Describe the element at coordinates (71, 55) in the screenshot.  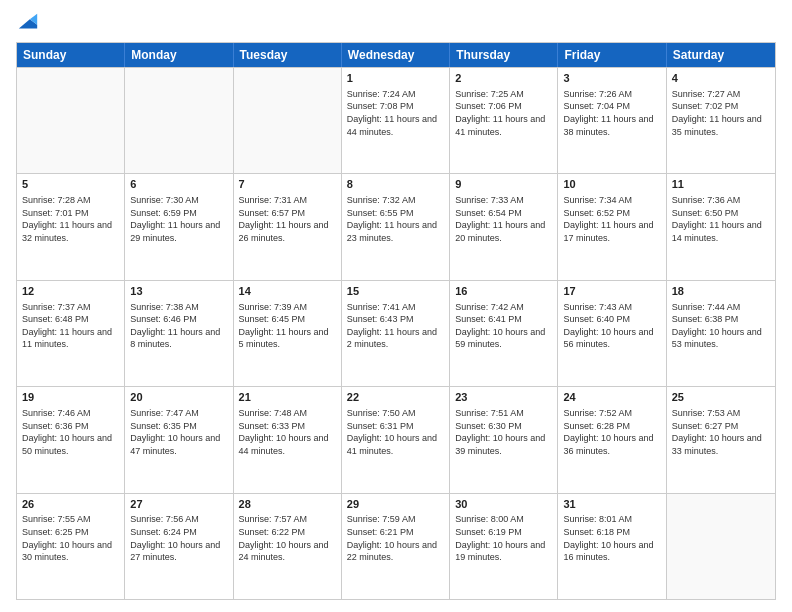
I see `day-of-week-header: Sunday` at that location.